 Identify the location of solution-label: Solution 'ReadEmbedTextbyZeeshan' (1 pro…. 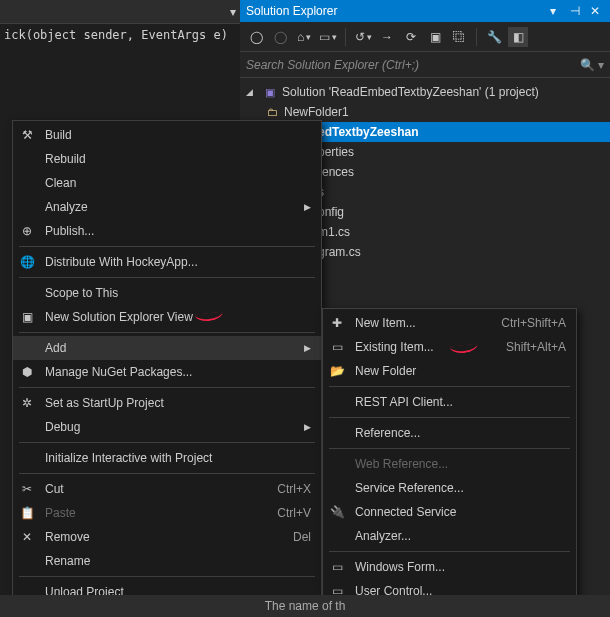
(410, 92).